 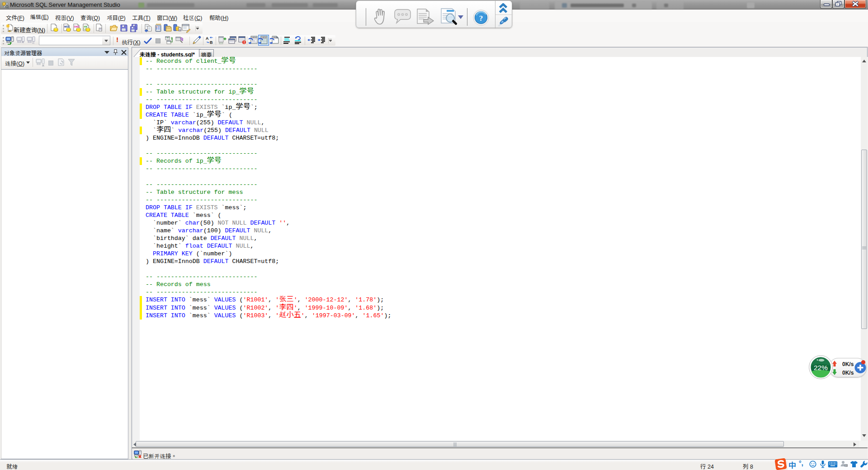 What do you see at coordinates (821, 368) in the screenshot?
I see `svg-text: 22%` at bounding box center [821, 368].